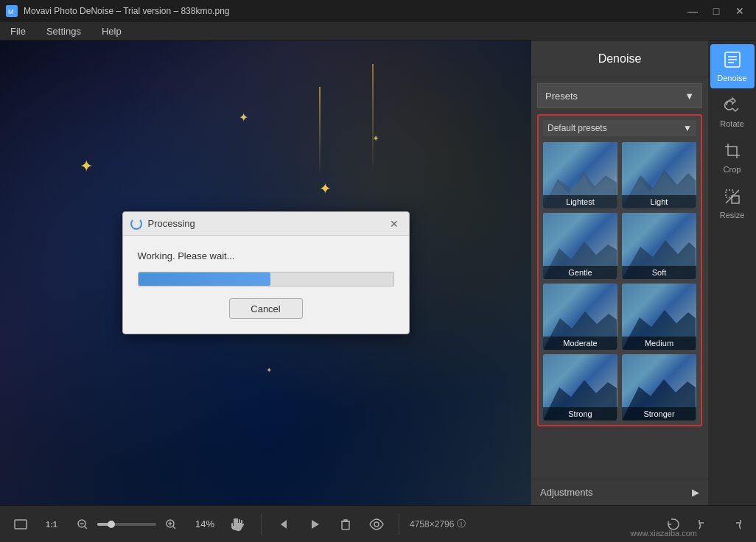 The width and height of the screenshot is (756, 542). What do you see at coordinates (205, 279) in the screenshot?
I see `progress-bar-fill` at bounding box center [205, 279].